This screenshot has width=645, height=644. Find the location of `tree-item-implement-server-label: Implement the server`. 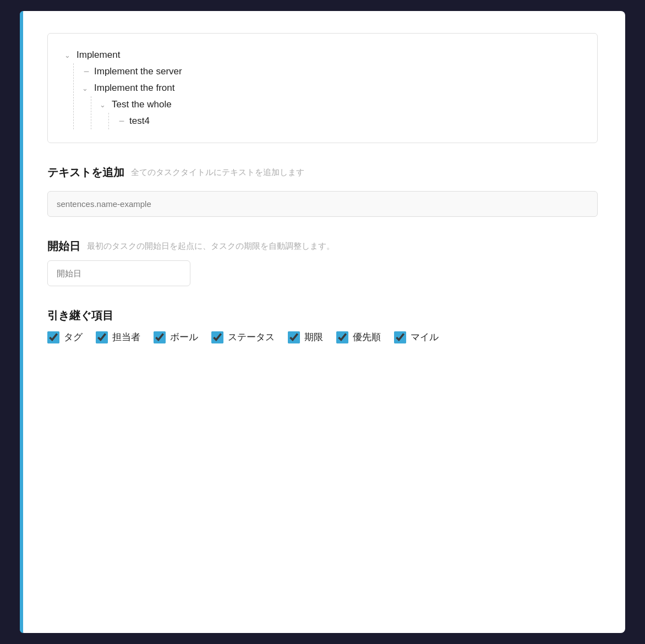

tree-item-implement-server-label: Implement the server is located at coordinates (138, 72).